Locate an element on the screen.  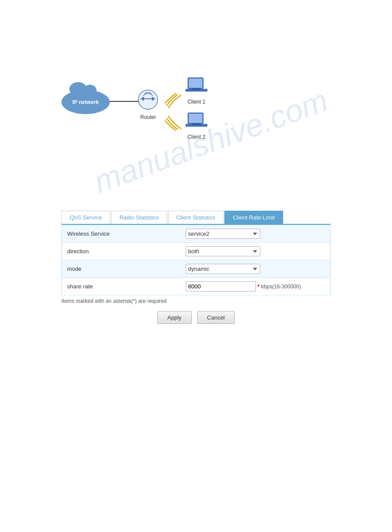
required-star: * is located at coordinates (258, 286).